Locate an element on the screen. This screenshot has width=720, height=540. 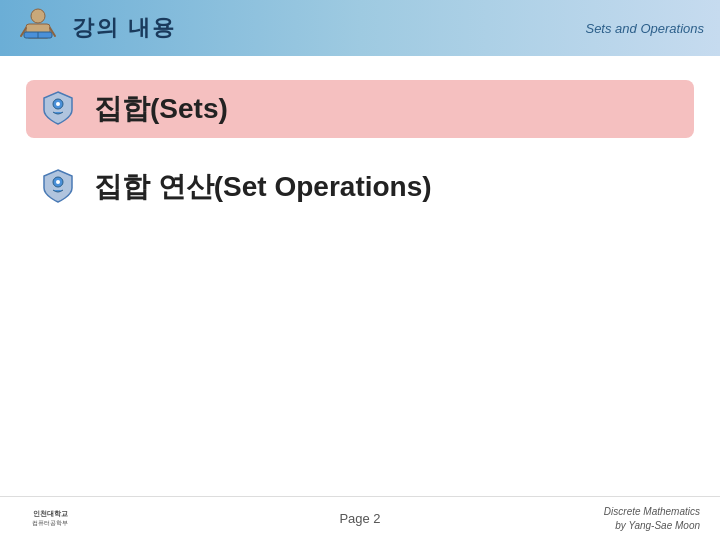
footer: 인천대학교 컴퓨터공학부 Page 2 Discrete Mathematics… is located at coordinates (360, 518).